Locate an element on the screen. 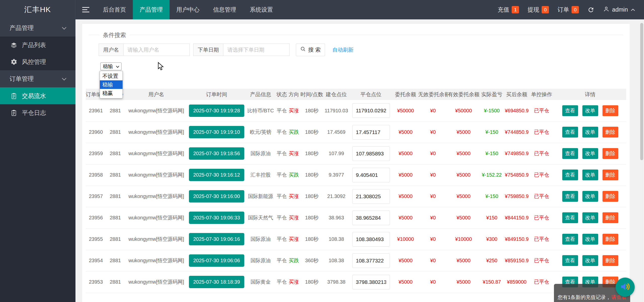  stat-label: 充值 is located at coordinates (503, 10).